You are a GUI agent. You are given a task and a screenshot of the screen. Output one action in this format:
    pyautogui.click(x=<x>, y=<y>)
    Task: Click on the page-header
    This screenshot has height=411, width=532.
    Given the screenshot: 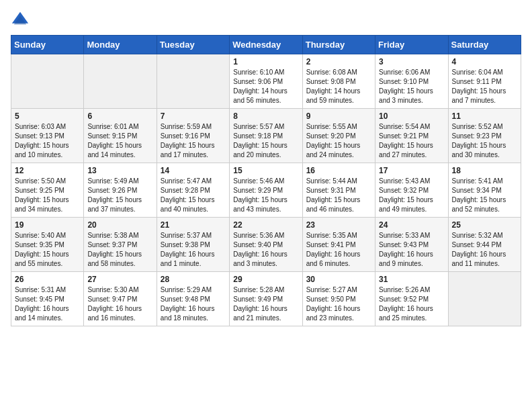 What is the action you would take?
    pyautogui.click(x=266, y=20)
    